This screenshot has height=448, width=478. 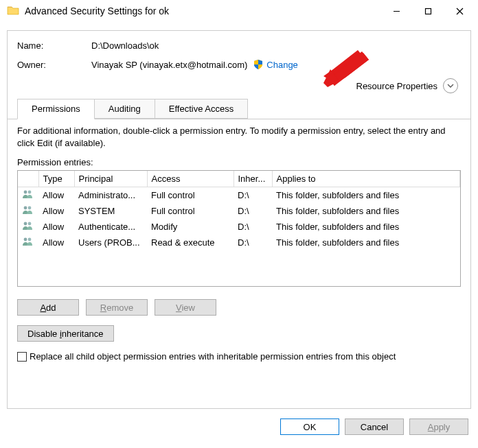 I want to click on disable-inheritance-button: Disable inheritance, so click(x=66, y=333).